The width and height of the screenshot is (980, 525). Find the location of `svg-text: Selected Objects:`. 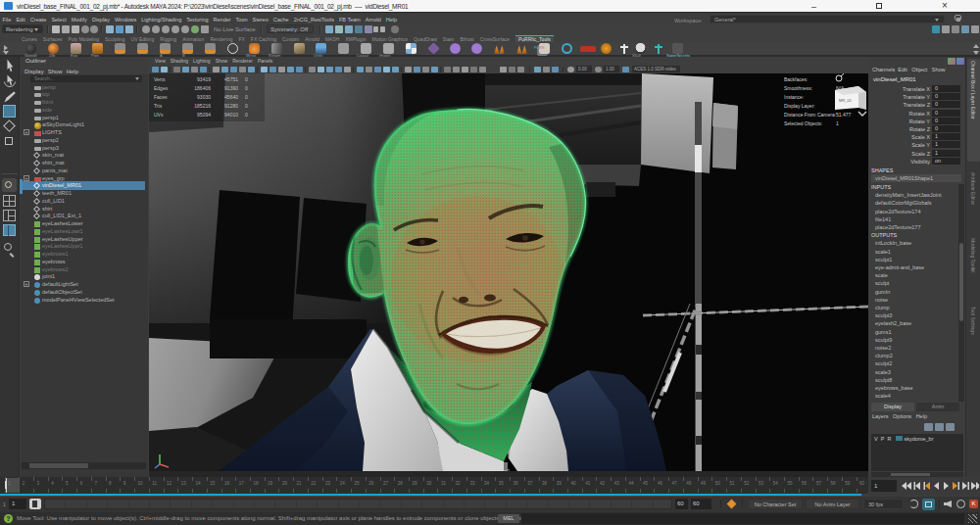

svg-text: Selected Objects: is located at coordinates (804, 123).